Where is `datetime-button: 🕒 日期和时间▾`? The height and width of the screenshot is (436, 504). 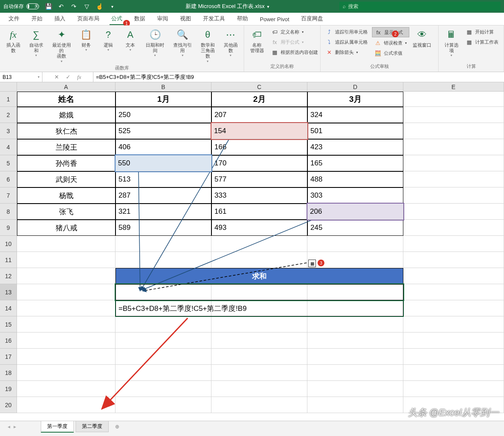
datetime-button: 🕒 日期和时间▾ is located at coordinates (155, 42).